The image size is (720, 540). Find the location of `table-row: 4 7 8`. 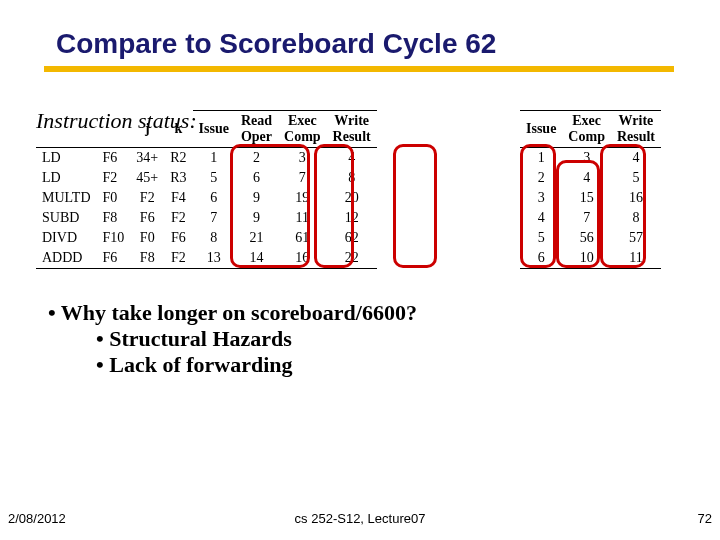

table-row: 4 7 8 is located at coordinates (590, 218).